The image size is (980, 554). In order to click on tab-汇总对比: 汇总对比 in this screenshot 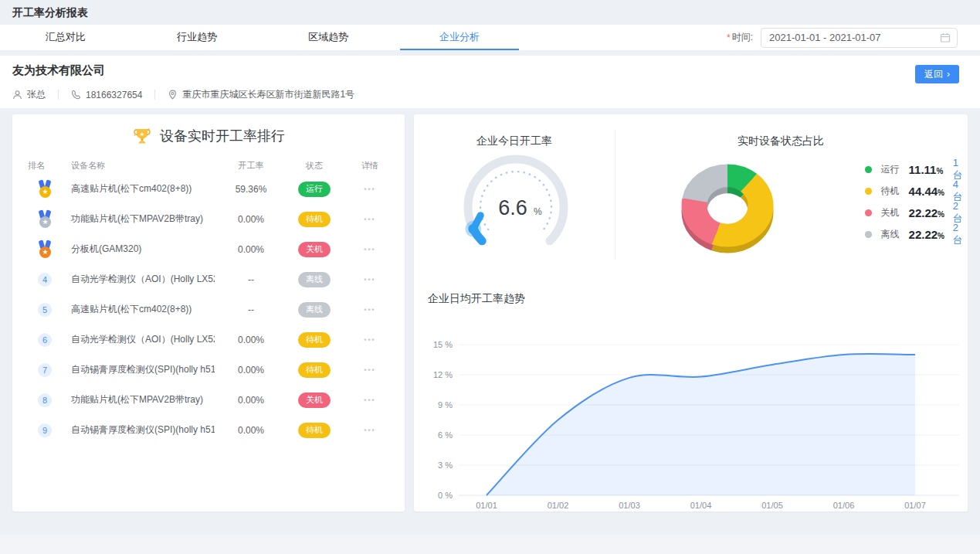, I will do `click(66, 37)`.